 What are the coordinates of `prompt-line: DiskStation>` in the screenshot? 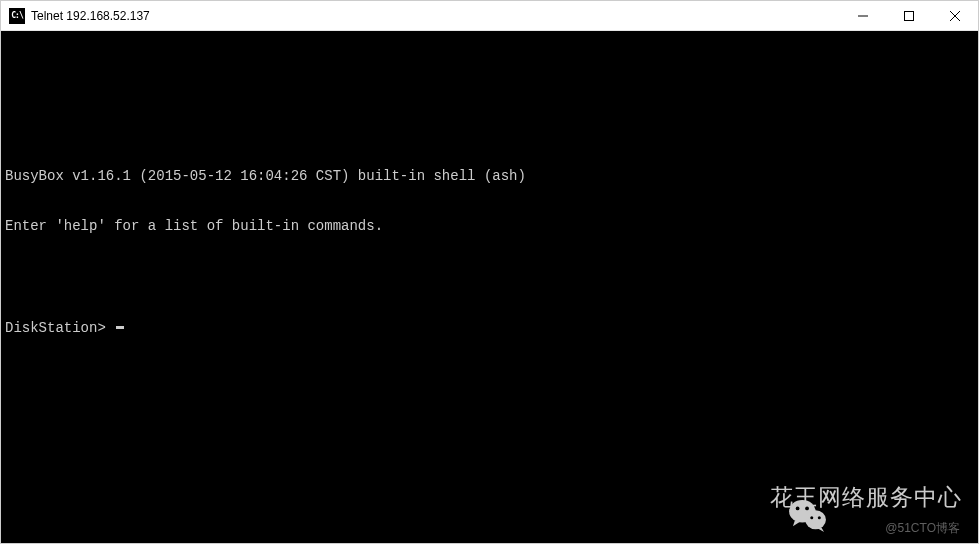 It's located at (490, 328).